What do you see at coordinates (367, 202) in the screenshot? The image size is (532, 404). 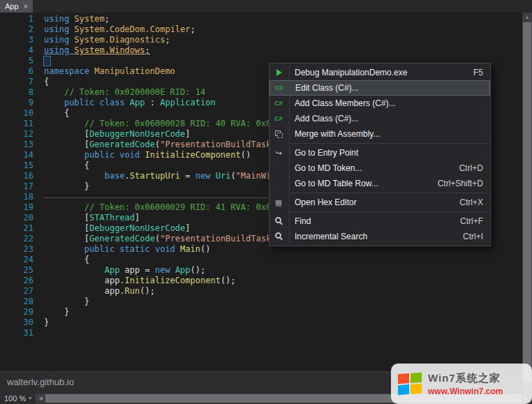 I see `menu-item-label: Open Hex Editor` at bounding box center [367, 202].